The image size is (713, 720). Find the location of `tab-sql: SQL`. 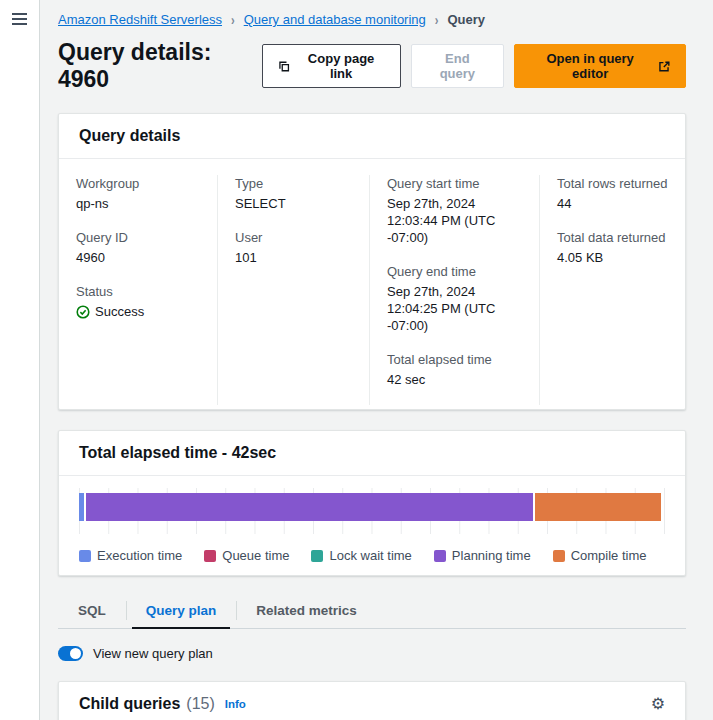

tab-sql: SQL is located at coordinates (92, 613).